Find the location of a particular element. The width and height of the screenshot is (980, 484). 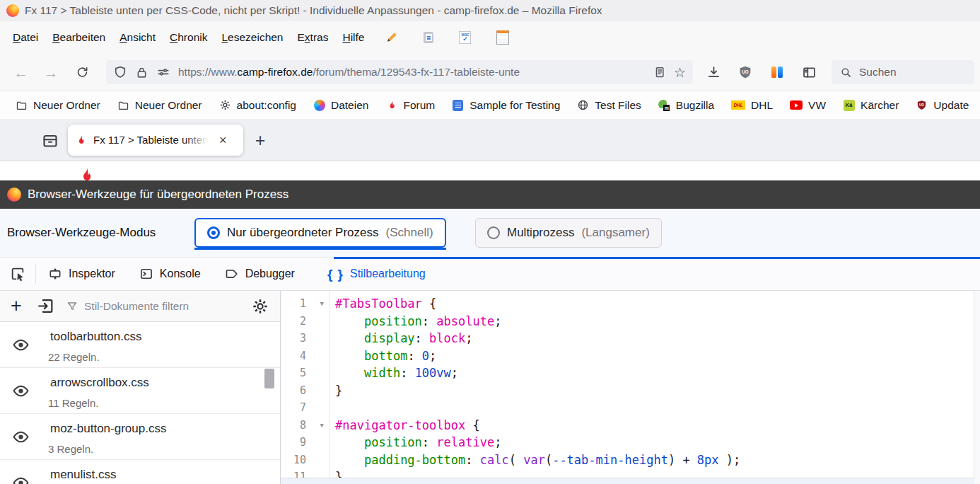

w3c-validator-icon: W3C✓ is located at coordinates (465, 38).